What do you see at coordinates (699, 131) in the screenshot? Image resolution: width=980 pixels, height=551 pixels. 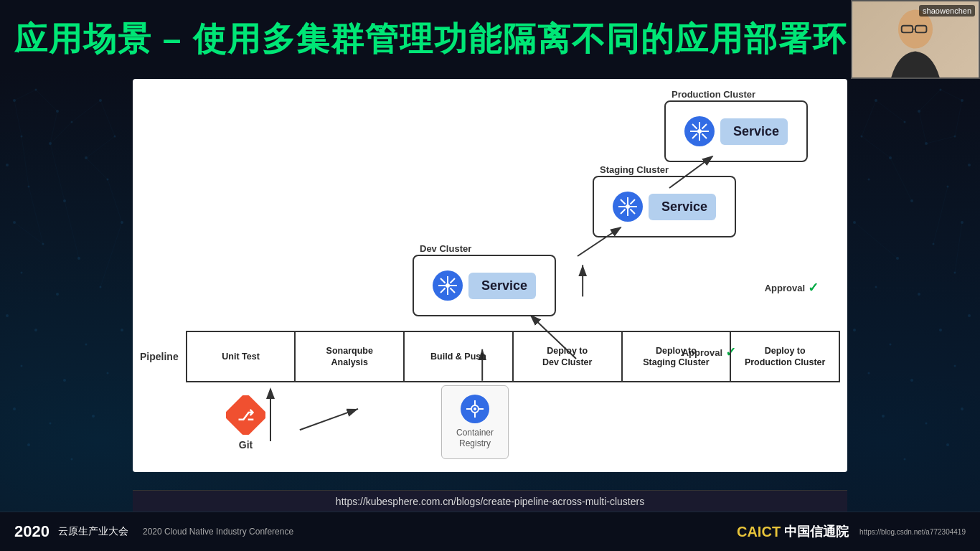 I see `production-k8s-icon` at bounding box center [699, 131].